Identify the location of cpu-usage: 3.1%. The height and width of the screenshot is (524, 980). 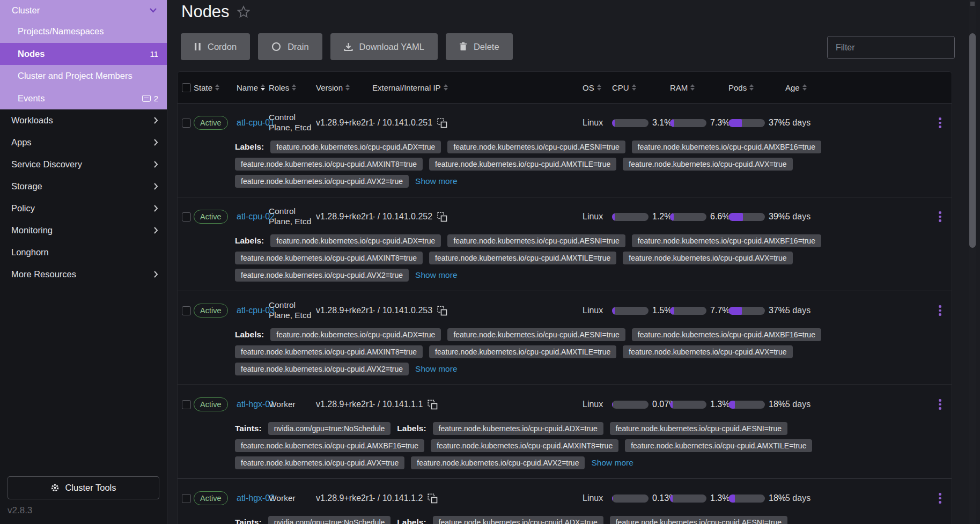
(641, 123).